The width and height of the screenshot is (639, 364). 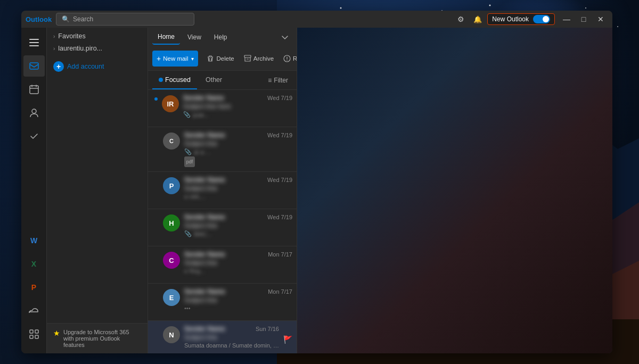 I want to click on email-header: Sender Name Sun 7/16, so click(x=232, y=329).